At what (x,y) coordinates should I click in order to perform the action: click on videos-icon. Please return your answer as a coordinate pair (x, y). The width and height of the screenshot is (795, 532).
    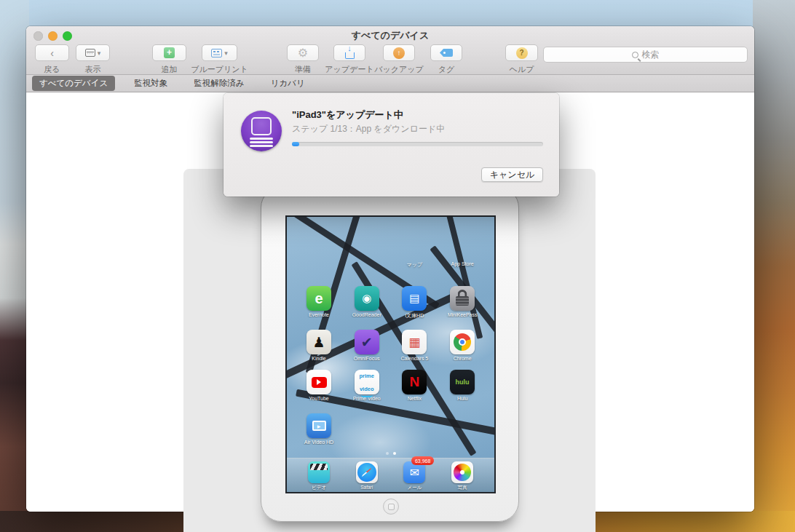
    Looking at the image, I should click on (319, 472).